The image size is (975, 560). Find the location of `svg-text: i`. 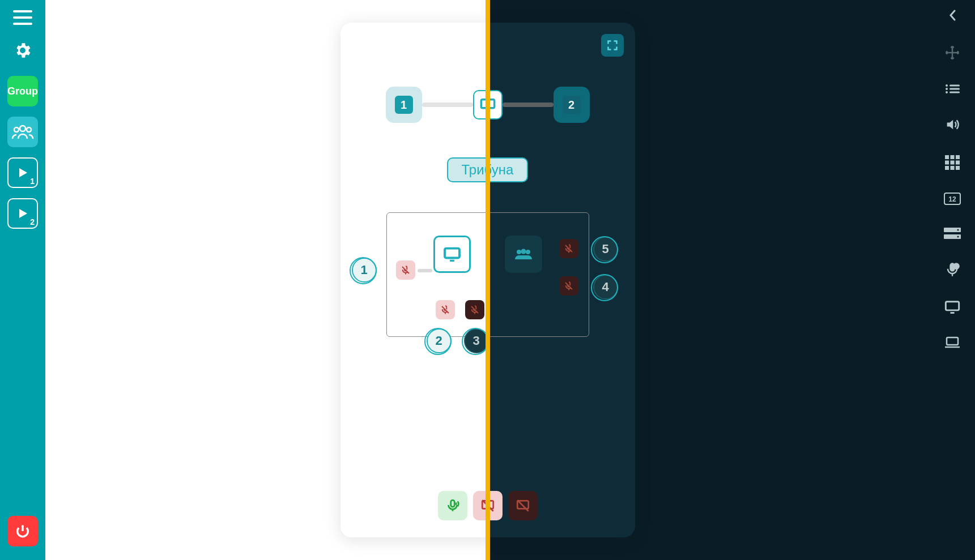

svg-text: i is located at coordinates (956, 267).